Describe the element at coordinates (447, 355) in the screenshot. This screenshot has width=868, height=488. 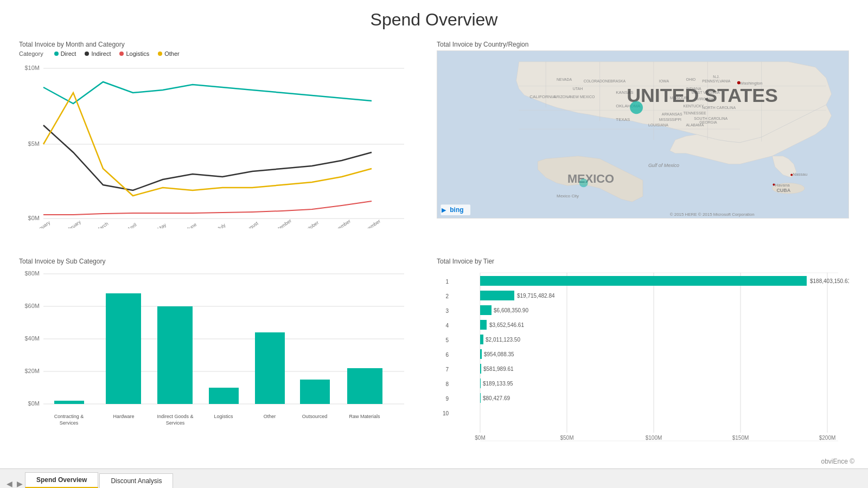
I see `svg-text: 6` at that location.